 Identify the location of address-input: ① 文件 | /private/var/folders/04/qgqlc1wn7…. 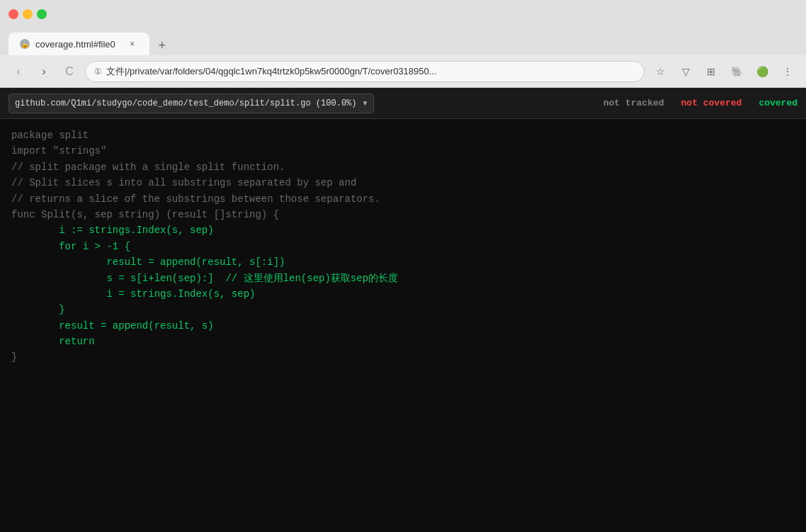
(365, 72).